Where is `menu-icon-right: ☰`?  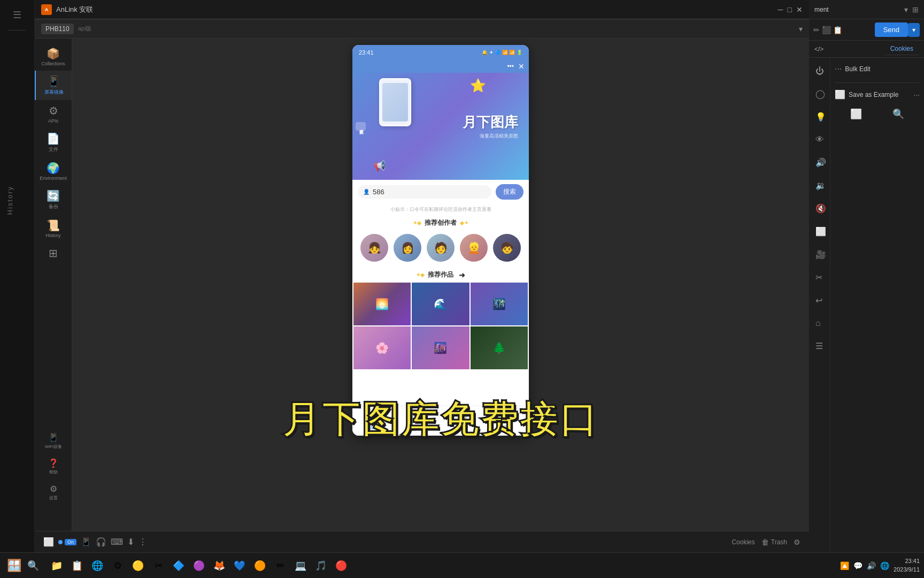 menu-icon-right: ☰ is located at coordinates (819, 346).